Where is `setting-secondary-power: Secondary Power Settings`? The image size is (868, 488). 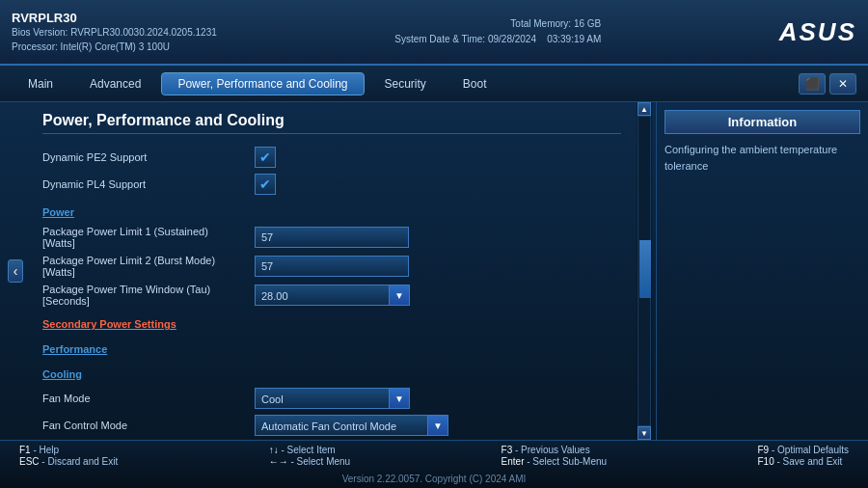
setting-secondary-power: Secondary Power Settings is located at coordinates (332, 322).